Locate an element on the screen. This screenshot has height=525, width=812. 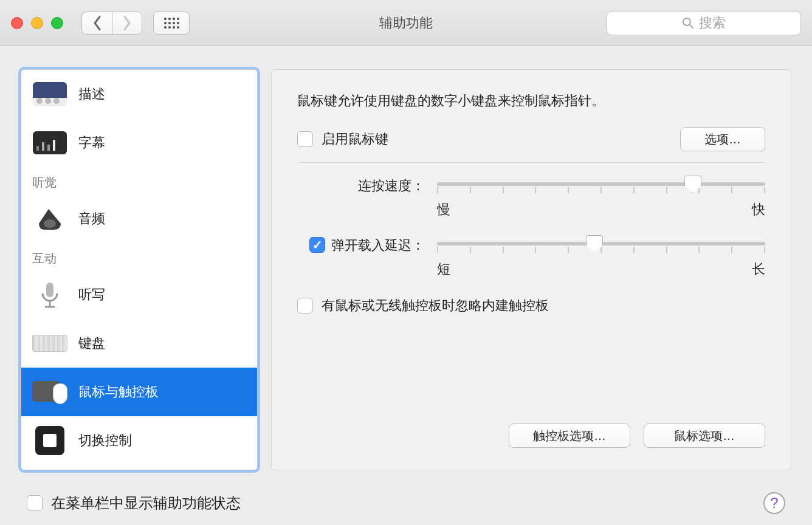
keyboard-icon is located at coordinates (50, 343).